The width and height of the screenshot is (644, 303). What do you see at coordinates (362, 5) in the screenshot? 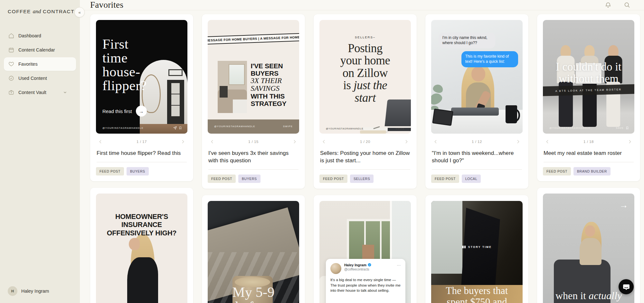
I see `topbar: Favorites` at bounding box center [362, 5].